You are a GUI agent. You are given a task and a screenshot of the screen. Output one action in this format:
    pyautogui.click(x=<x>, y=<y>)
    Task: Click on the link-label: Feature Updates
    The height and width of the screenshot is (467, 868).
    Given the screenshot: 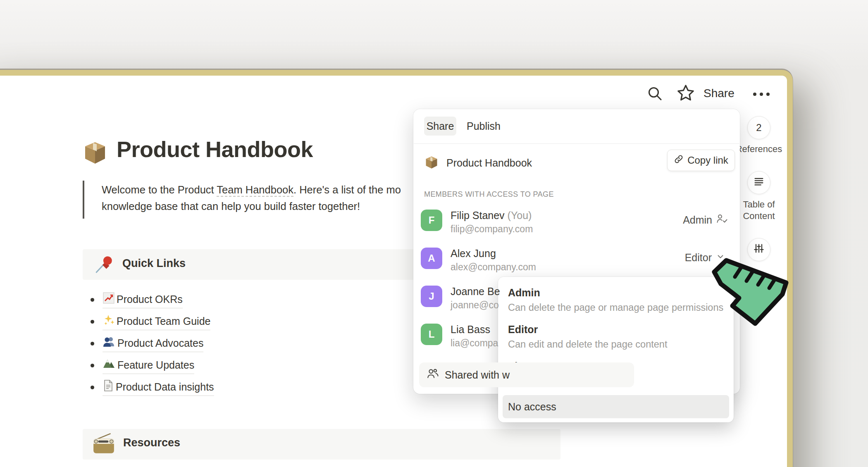 What is the action you would take?
    pyautogui.click(x=156, y=365)
    